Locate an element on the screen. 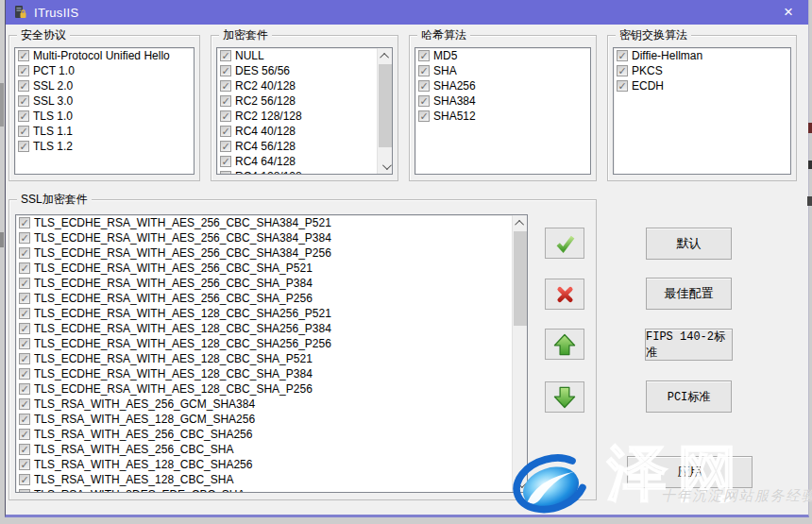  title-bar: ITrusIIS × is located at coordinates (407, 12).